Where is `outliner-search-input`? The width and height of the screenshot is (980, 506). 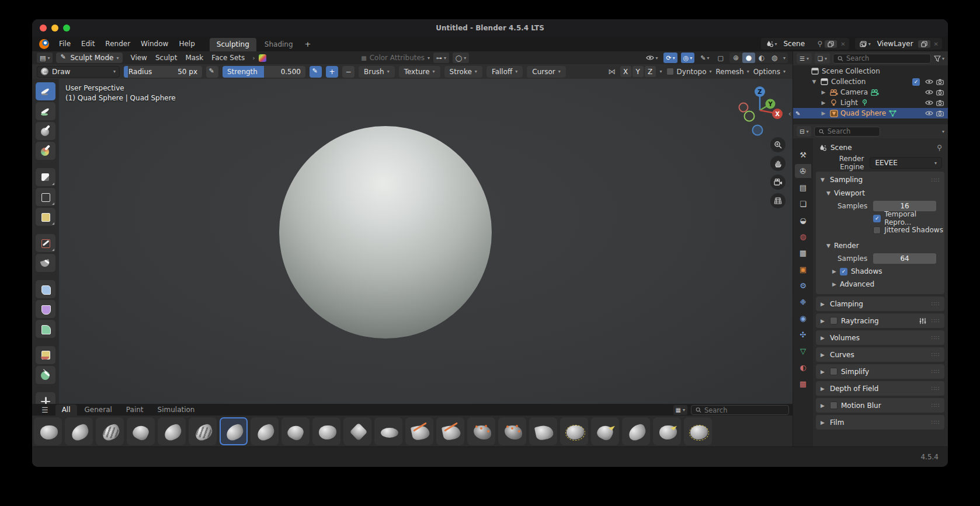 outliner-search-input is located at coordinates (887, 58).